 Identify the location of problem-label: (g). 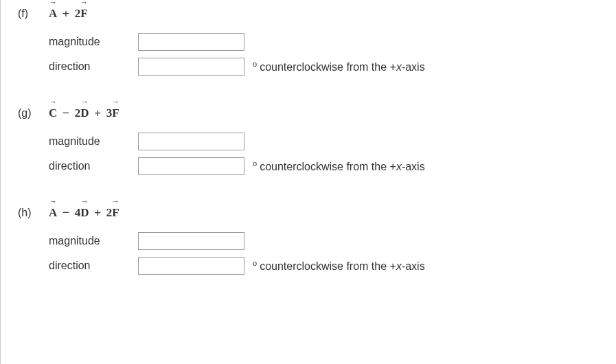
(32, 113).